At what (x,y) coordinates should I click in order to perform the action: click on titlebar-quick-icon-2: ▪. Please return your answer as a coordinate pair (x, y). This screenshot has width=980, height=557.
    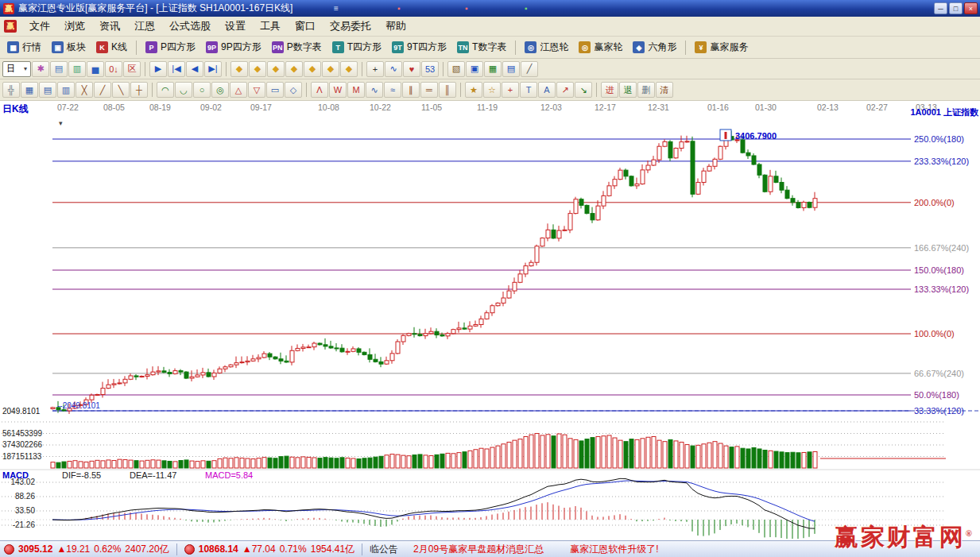
    Looking at the image, I should click on (399, 8).